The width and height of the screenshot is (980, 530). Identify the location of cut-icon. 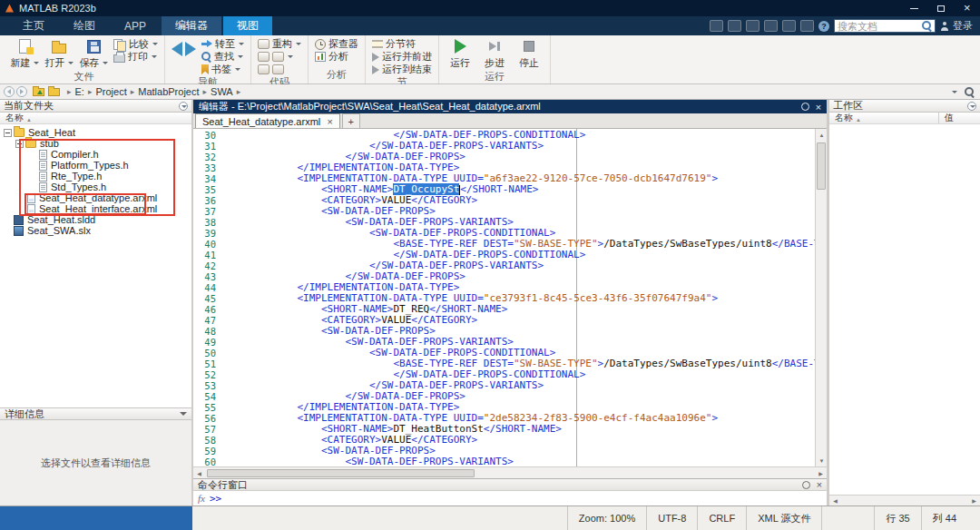
(735, 25).